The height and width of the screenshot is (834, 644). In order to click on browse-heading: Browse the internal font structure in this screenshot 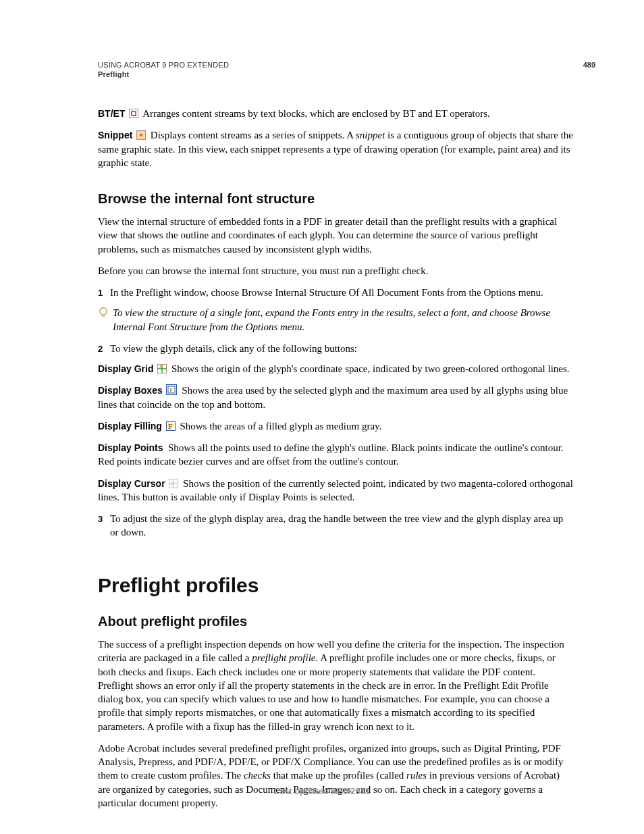, I will do `click(336, 199)`.